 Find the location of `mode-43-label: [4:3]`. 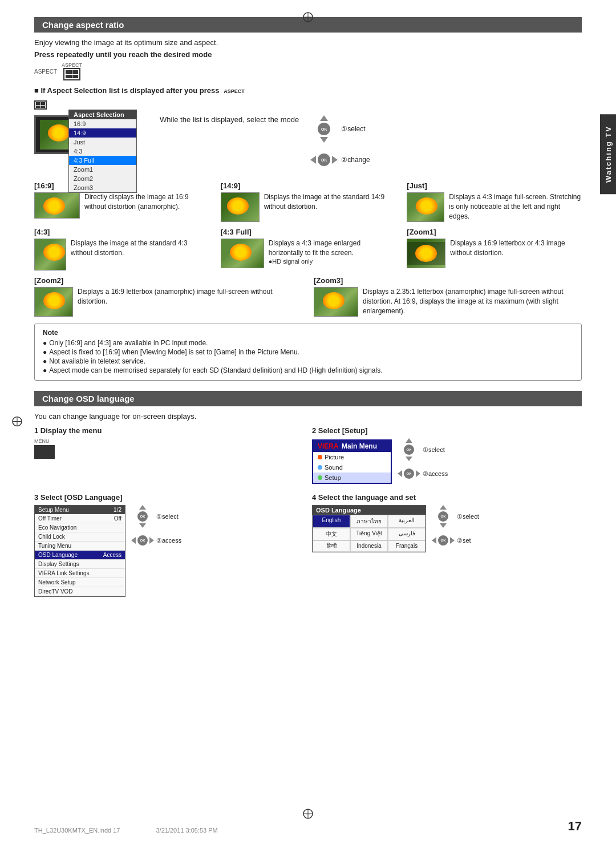

mode-43-label: [4:3] is located at coordinates (122, 232).